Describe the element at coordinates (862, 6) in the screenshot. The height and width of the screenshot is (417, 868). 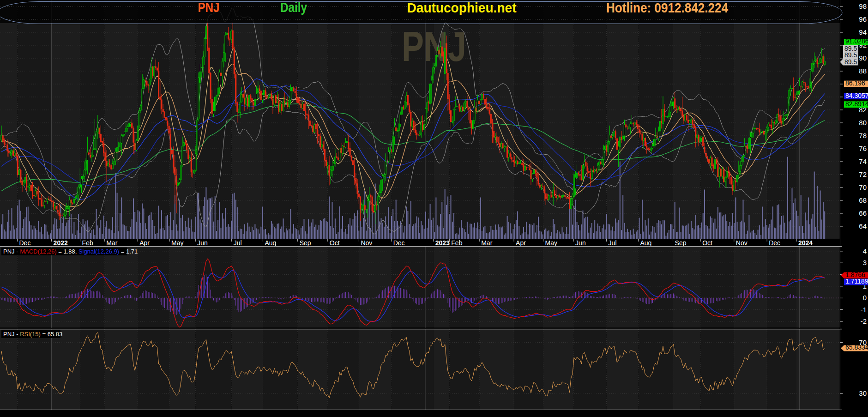
I see `svg-text: 98` at that location.